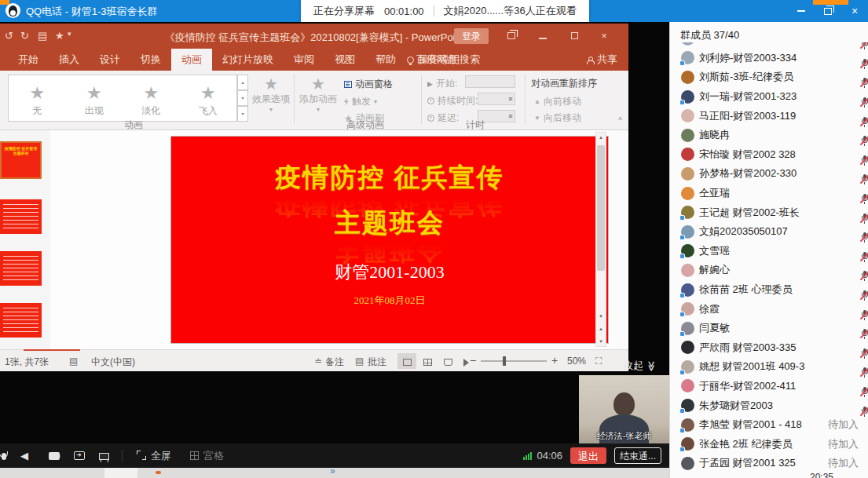 This screenshot has width=868, height=478. I want to click on member-row: 严欣雨 财管2003-335, so click(769, 348).